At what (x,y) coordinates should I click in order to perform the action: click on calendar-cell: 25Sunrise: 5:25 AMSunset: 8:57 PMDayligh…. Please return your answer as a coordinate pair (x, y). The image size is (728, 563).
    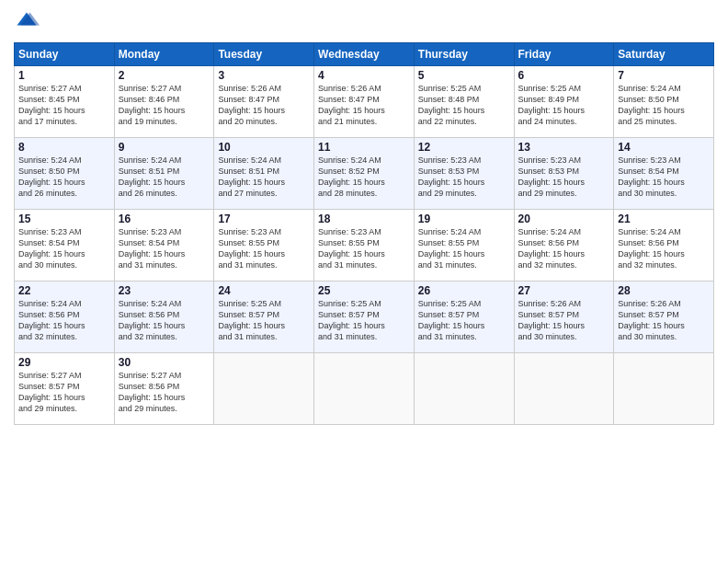
    Looking at the image, I should click on (364, 317).